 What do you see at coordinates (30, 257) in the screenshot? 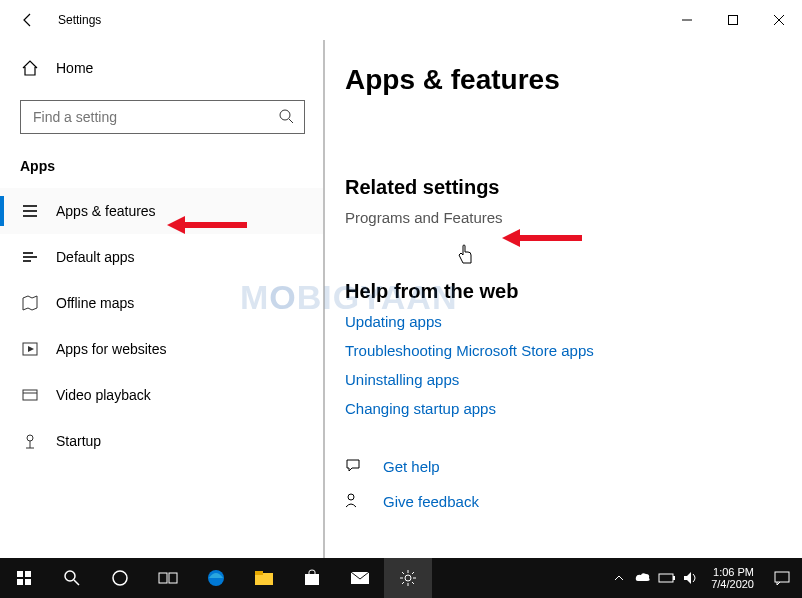
I see `default-apps-icon` at bounding box center [30, 257].